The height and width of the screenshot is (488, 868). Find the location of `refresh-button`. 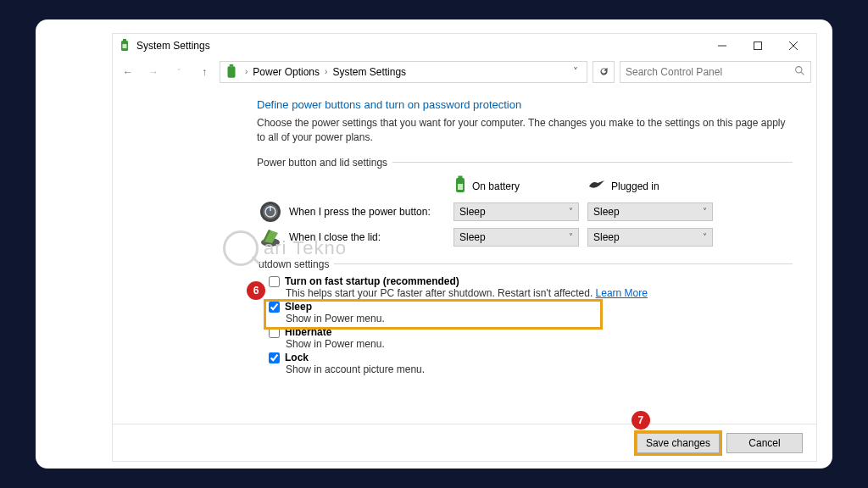

refresh-button is located at coordinates (604, 72).